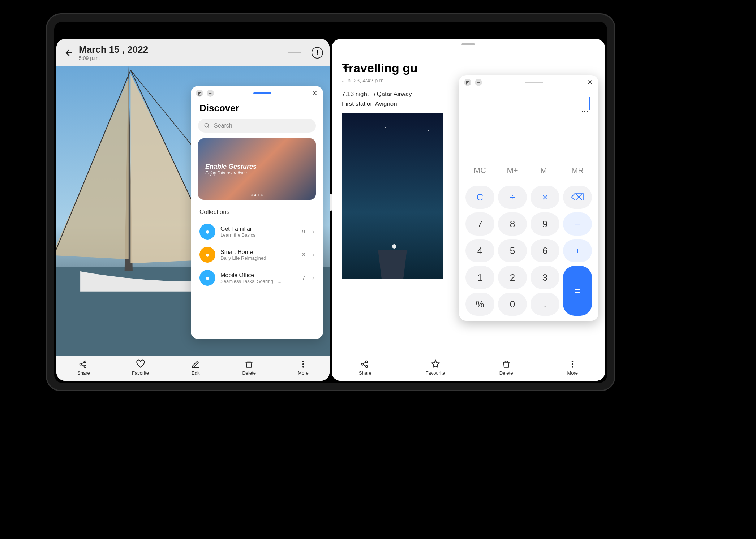 The height and width of the screenshot is (539, 756). What do you see at coordinates (529, 124) in the screenshot?
I see `calculator-display: ⋮` at bounding box center [529, 124].